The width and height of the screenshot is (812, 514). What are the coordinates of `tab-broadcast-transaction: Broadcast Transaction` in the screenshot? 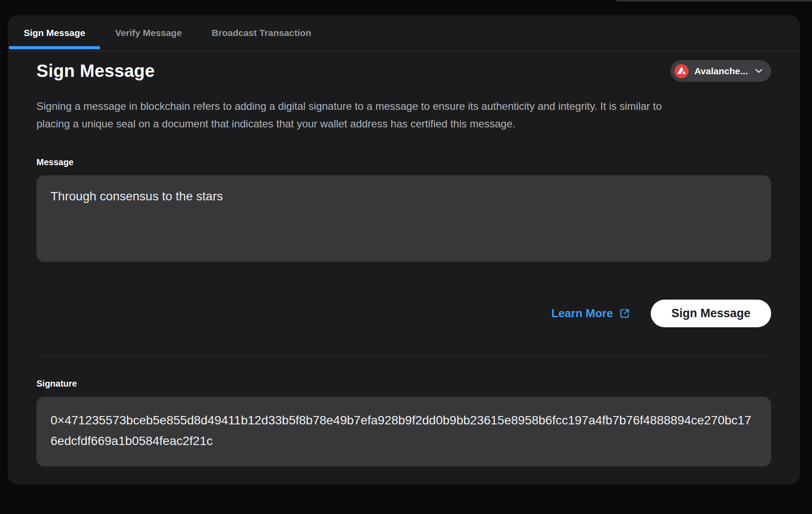 It's located at (261, 33).